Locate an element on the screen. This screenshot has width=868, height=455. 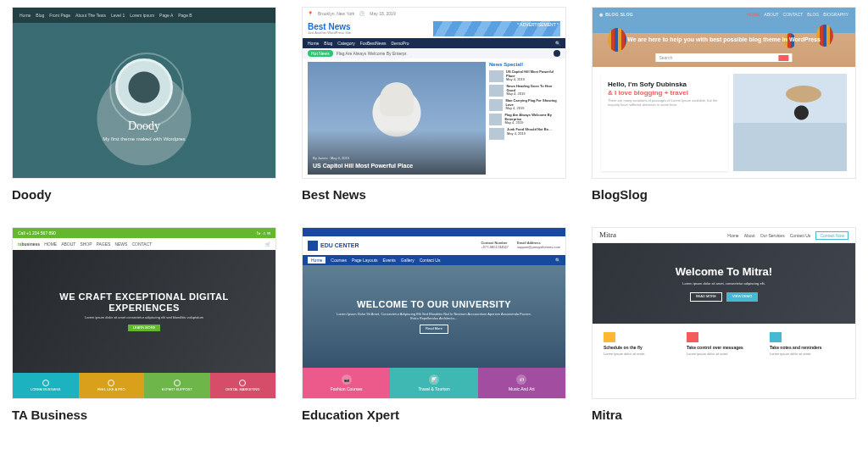
contact-block: Contact Number+977-9851234567 Email Addr… is located at coordinates (520, 246).